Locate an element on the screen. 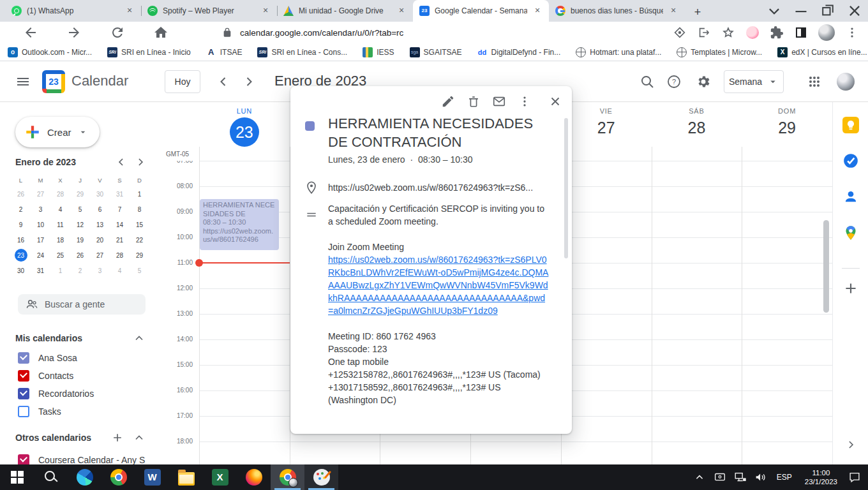 This screenshot has height=490, width=868. reload-button is located at coordinates (117, 33).